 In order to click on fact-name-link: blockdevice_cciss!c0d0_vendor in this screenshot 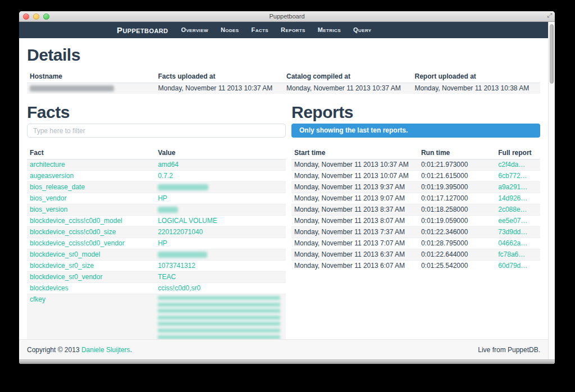, I will do `click(77, 243)`.